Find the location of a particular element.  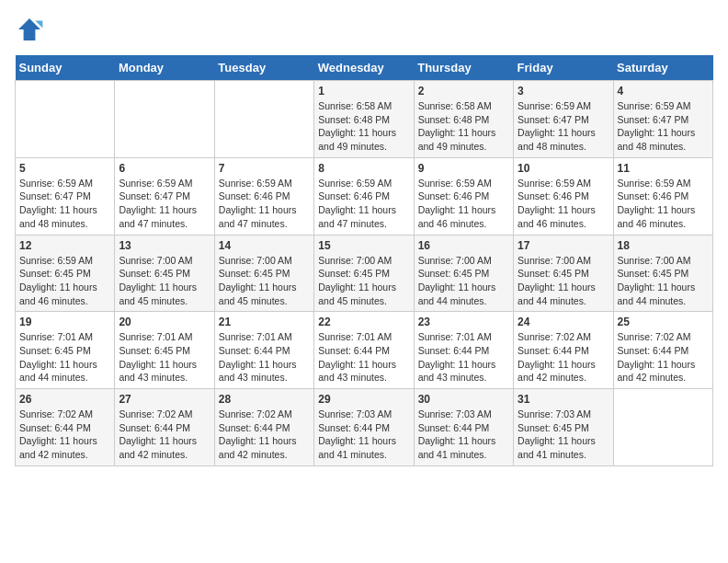

calendar-cell: 13Sunrise: 7:00 AMSunset: 6:45 PMDayligh… is located at coordinates (165, 273).